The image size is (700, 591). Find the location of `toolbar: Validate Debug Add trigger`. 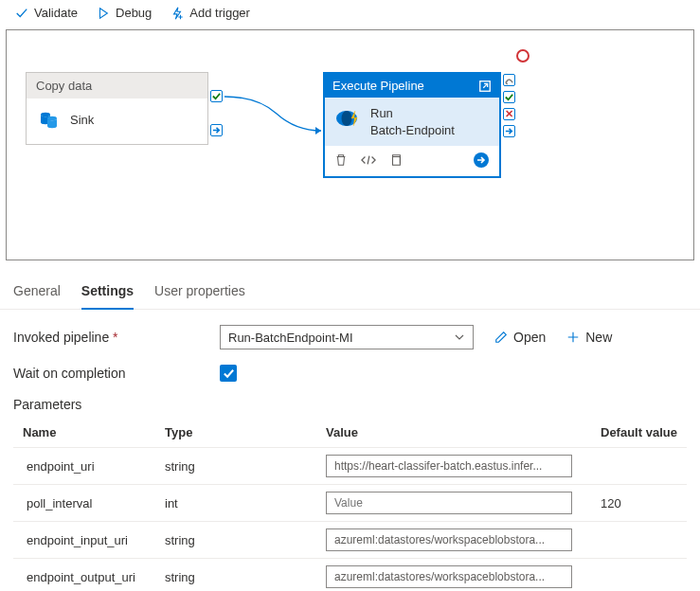

toolbar: Validate Debug Add trigger is located at coordinates (350, 15).